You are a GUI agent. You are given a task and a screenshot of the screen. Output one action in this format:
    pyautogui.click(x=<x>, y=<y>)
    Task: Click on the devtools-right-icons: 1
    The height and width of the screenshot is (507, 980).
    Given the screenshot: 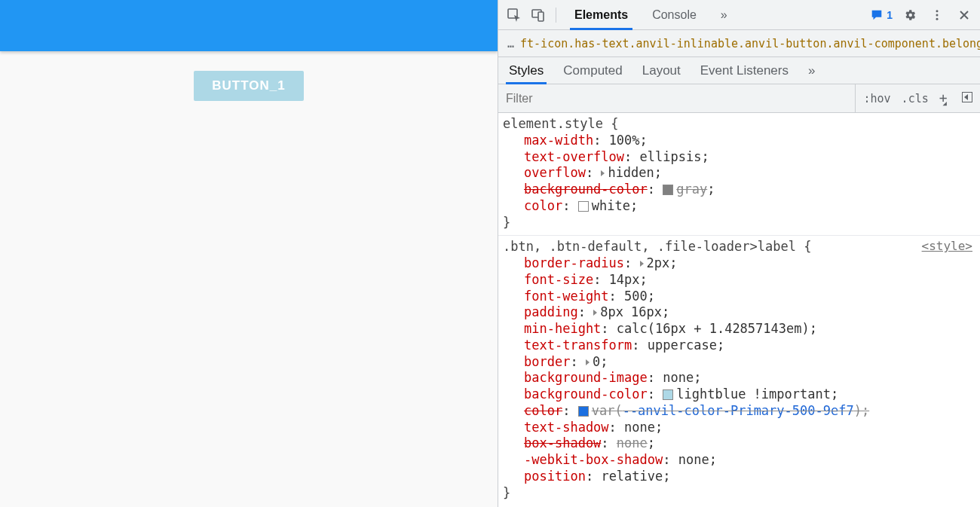 What is the action you would take?
    pyautogui.click(x=923, y=15)
    